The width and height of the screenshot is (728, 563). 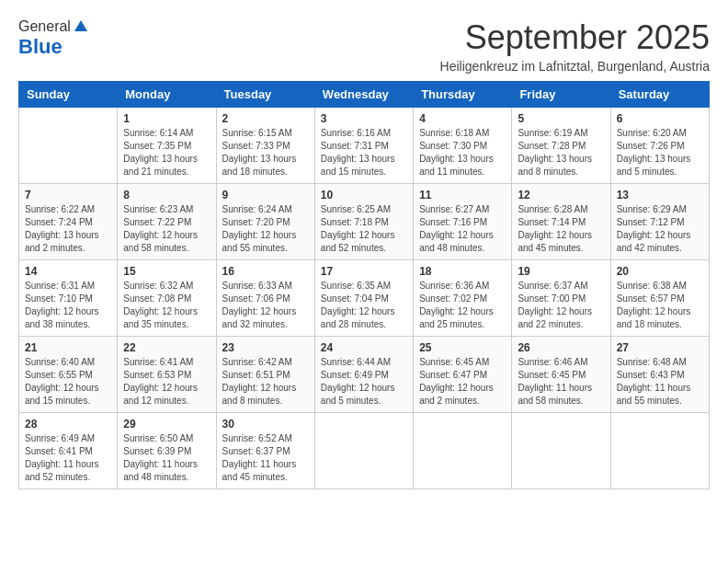 I want to click on calendar-cell: 8Sunrise: 6:23 AM Sunset: 7:22 PM Daylig…, so click(x=167, y=223).